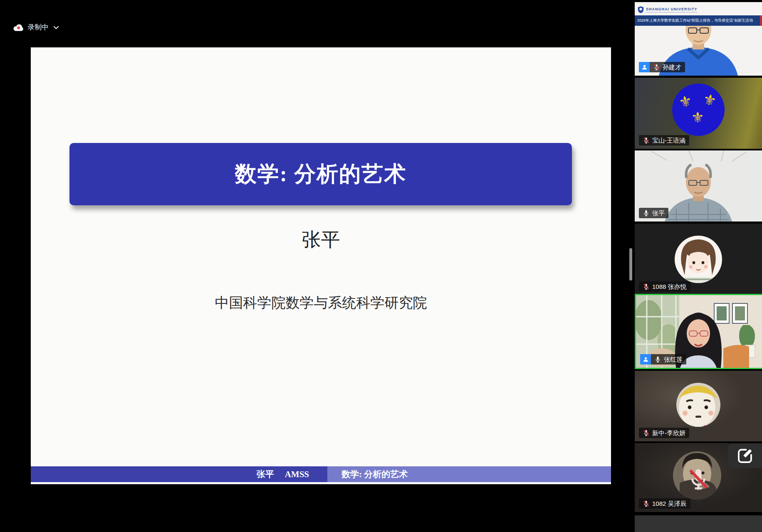 This screenshot has height=532, width=762. I want to click on chevron-down-icon, so click(56, 27).